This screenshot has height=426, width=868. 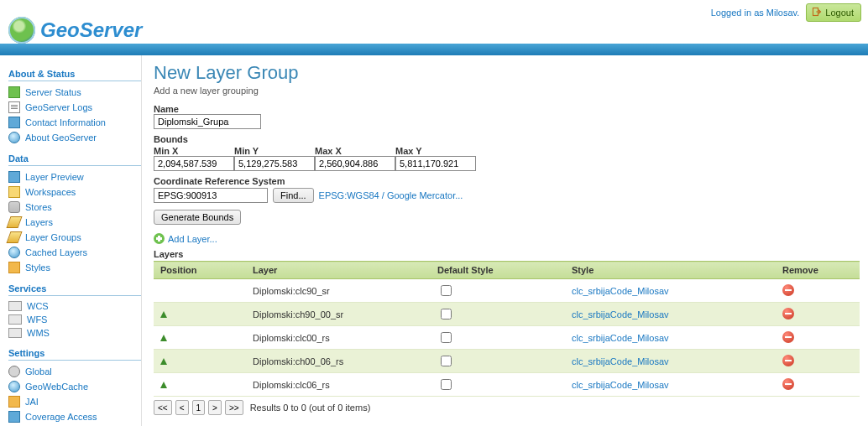 What do you see at coordinates (75, 387) in the screenshot?
I see `nav-gwc: GeoWebCache` at bounding box center [75, 387].